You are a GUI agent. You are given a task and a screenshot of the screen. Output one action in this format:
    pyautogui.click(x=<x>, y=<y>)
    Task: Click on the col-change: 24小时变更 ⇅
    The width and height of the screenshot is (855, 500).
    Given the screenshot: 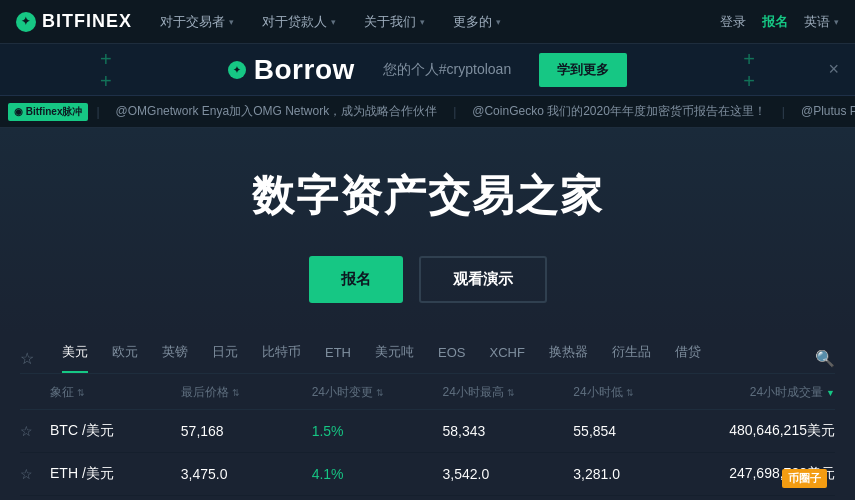 What is the action you would take?
    pyautogui.click(x=378, y=392)
    